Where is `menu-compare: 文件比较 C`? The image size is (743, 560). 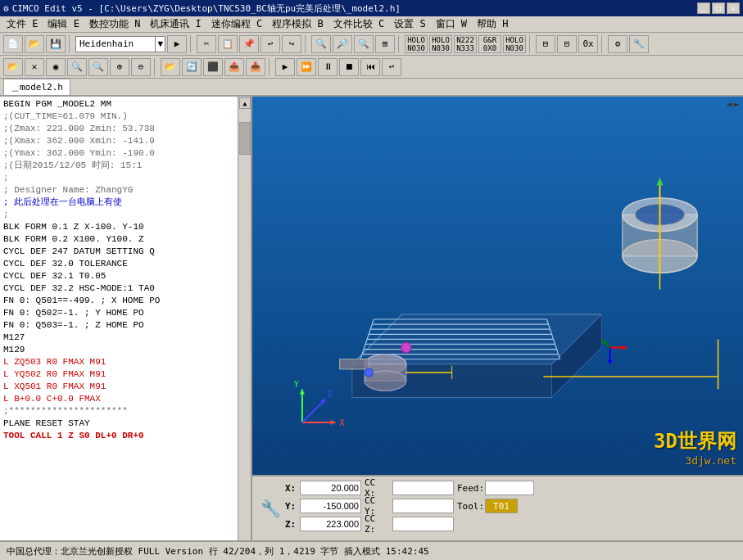
menu-compare: 文件比较 C is located at coordinates (359, 25).